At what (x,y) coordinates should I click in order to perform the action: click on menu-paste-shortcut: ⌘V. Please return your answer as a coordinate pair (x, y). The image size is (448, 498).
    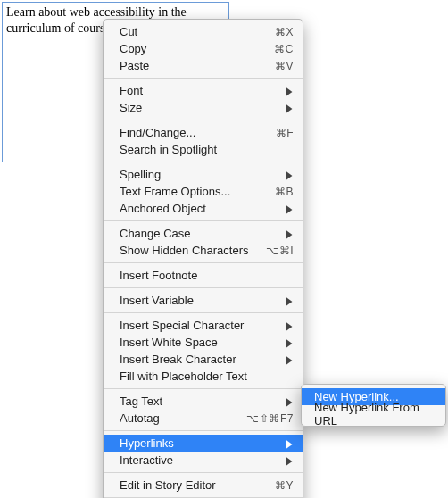
    Looking at the image, I should click on (284, 66).